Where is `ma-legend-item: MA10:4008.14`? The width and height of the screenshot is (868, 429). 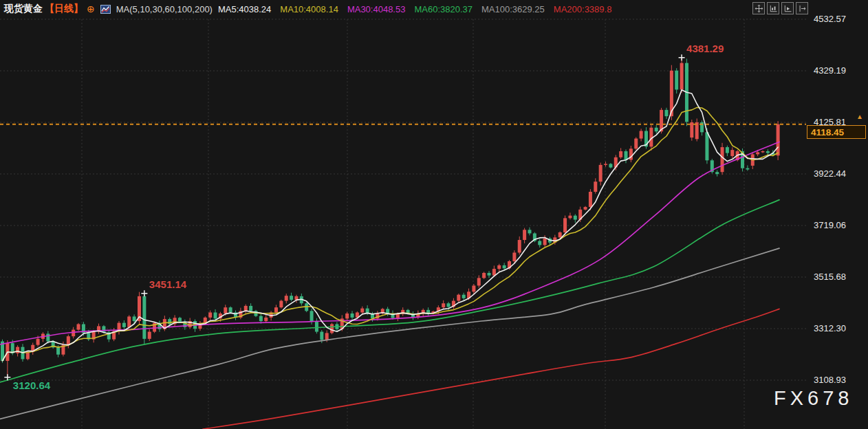 ma-legend-item: MA10:4008.14 is located at coordinates (310, 10).